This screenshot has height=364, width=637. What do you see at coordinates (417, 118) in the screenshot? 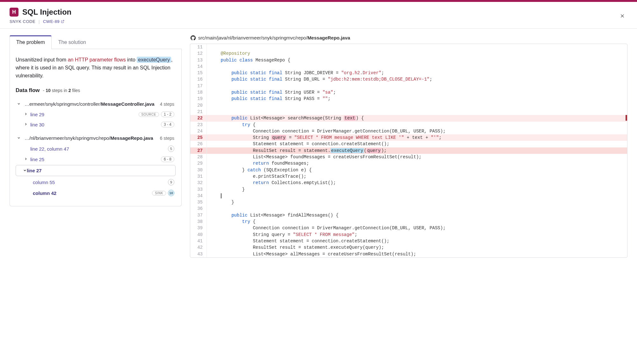
I see `code-content: public List<Message> searchMessage(Strin…` at bounding box center [417, 118].